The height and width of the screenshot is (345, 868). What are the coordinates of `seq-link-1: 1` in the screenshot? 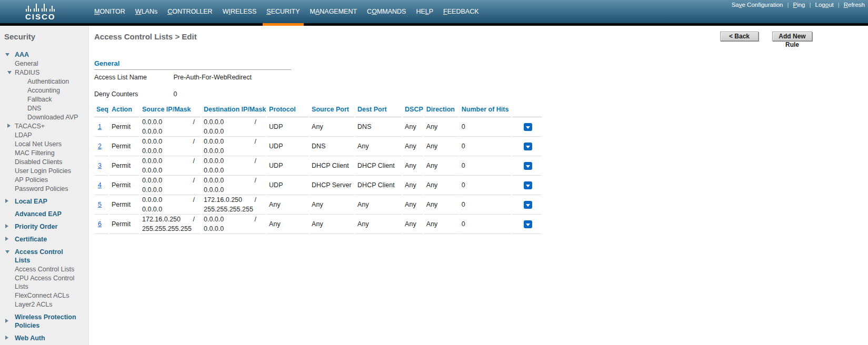 It's located at (100, 127).